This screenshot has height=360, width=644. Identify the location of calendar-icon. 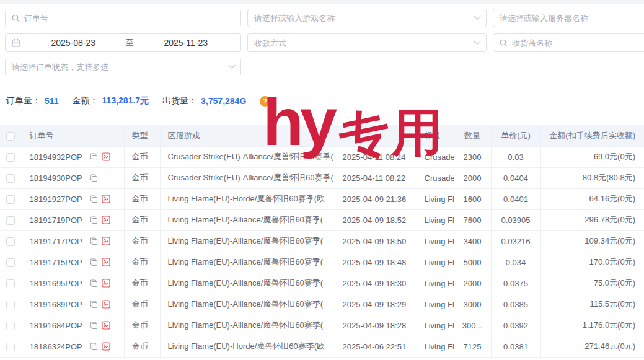
(16, 43).